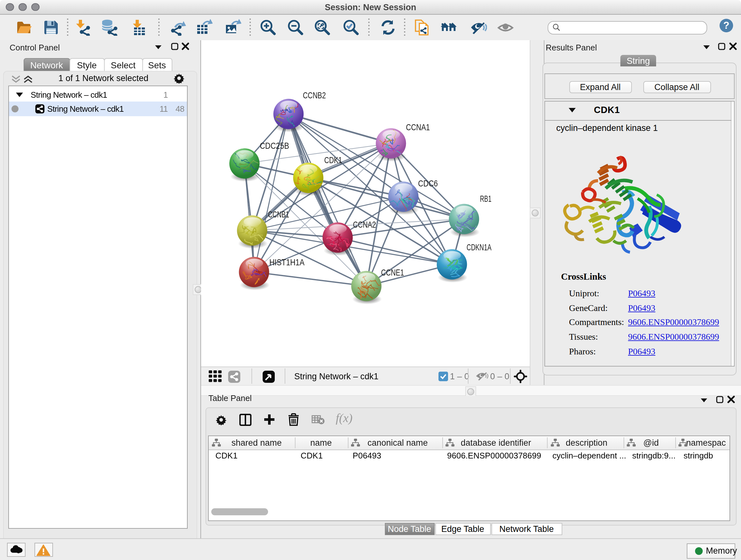  Describe the element at coordinates (428, 184) in the screenshot. I see `svg-text: CDC6` at that location.